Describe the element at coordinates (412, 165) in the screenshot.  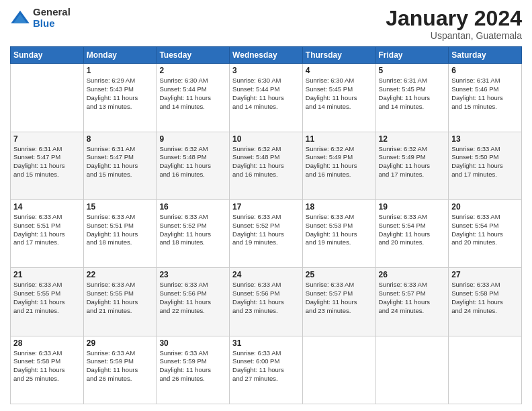
I see `calendar-cell: 12Sunrise: 6:32 AM Sunset: 5:49 PM Dayli…` at that location.